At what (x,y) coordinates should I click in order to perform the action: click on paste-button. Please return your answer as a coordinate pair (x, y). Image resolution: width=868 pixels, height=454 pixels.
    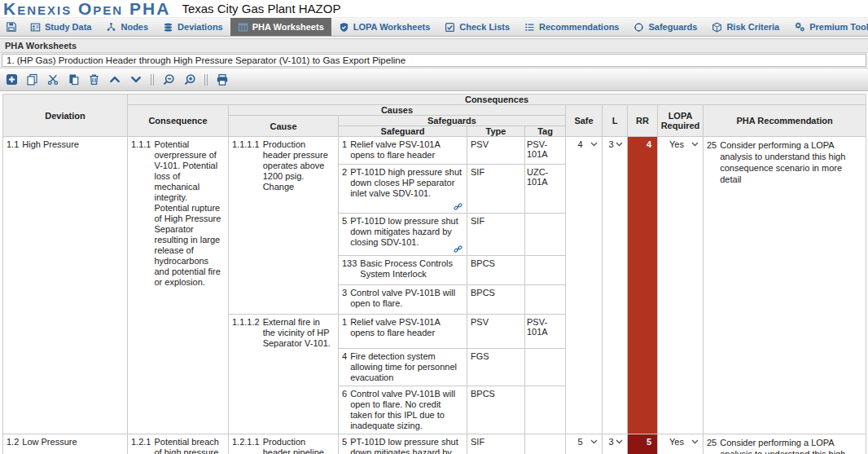
    Looking at the image, I should click on (73, 80).